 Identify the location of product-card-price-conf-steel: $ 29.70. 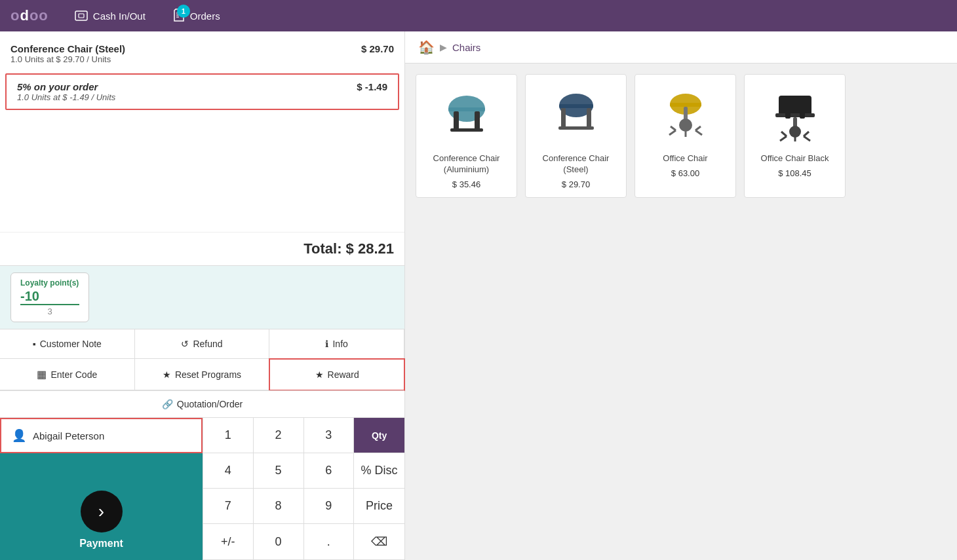
(576, 185).